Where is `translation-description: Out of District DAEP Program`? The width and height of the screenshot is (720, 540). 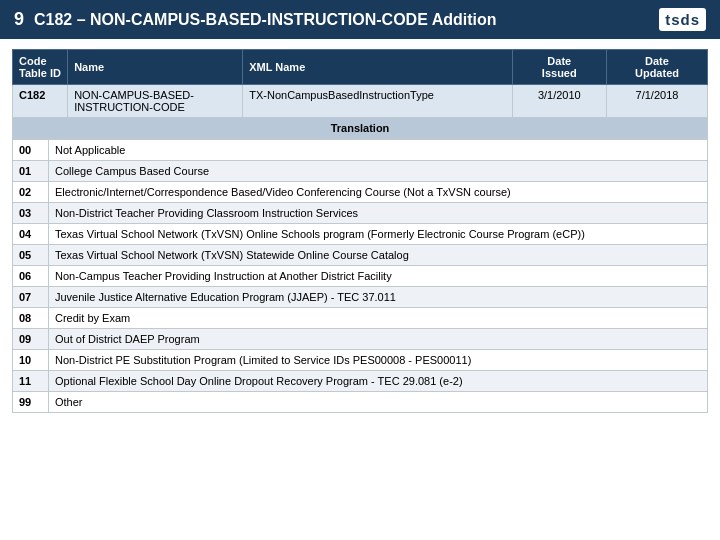
translation-description: Out of District DAEP Program is located at coordinates (378, 340).